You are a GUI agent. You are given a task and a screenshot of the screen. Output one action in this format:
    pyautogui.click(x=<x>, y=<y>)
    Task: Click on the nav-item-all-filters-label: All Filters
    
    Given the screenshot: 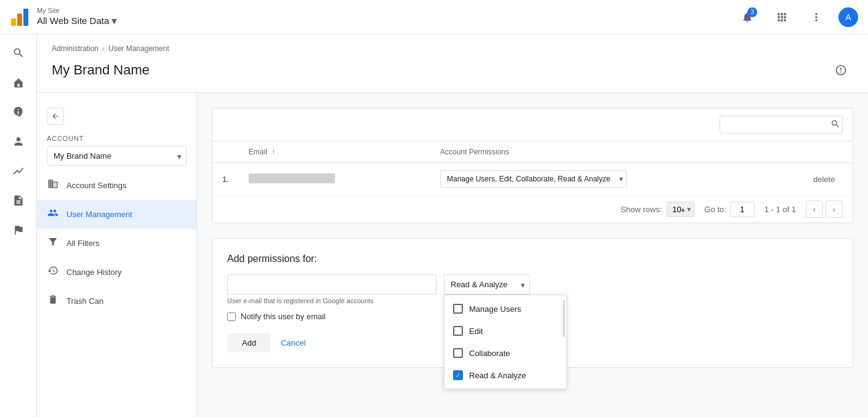 What is the action you would take?
    pyautogui.click(x=82, y=244)
    